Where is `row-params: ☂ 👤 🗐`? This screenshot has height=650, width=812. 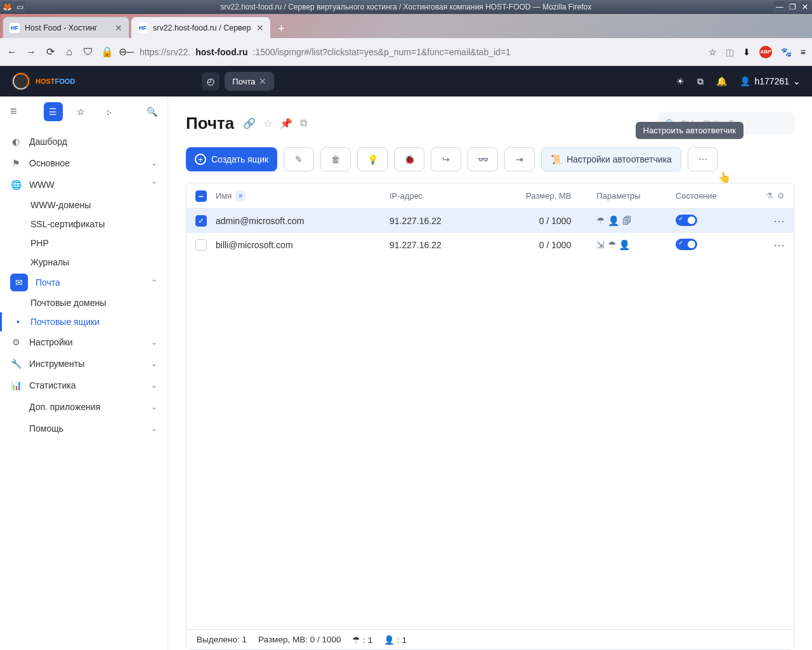
row-params: ☂ 👤 🗐 is located at coordinates (636, 221).